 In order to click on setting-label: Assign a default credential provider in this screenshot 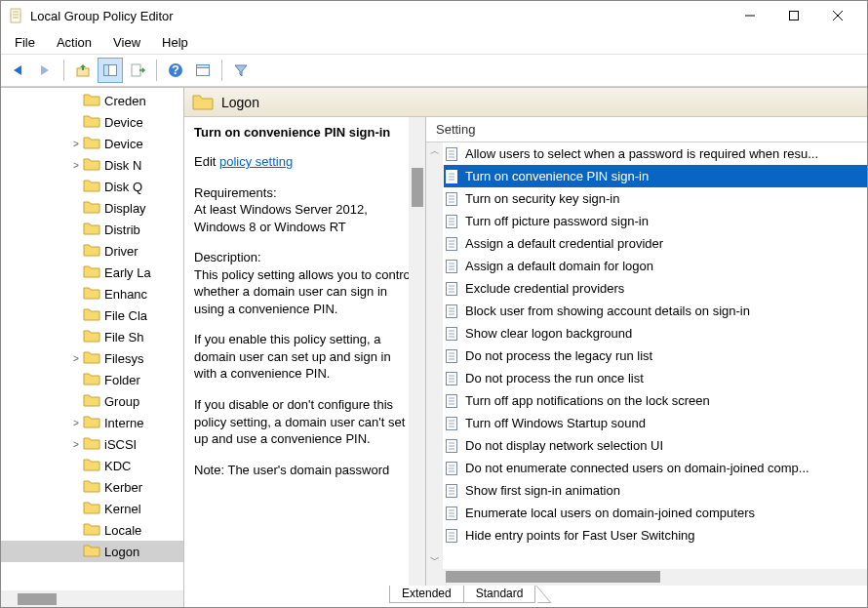, I will do `click(564, 244)`.